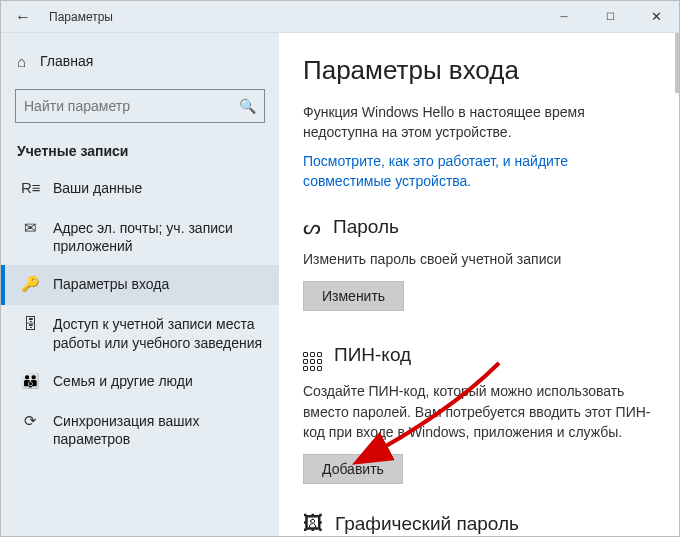 Image resolution: width=680 pixels, height=537 pixels. I want to click on family-icon: 👪, so click(30, 381).